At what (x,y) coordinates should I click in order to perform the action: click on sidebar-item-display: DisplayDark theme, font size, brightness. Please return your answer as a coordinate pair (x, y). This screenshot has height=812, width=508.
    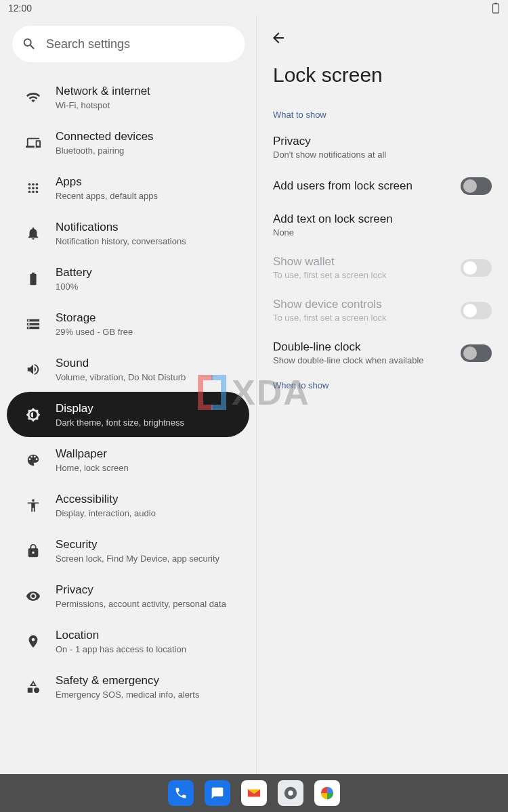
    Looking at the image, I should click on (128, 414).